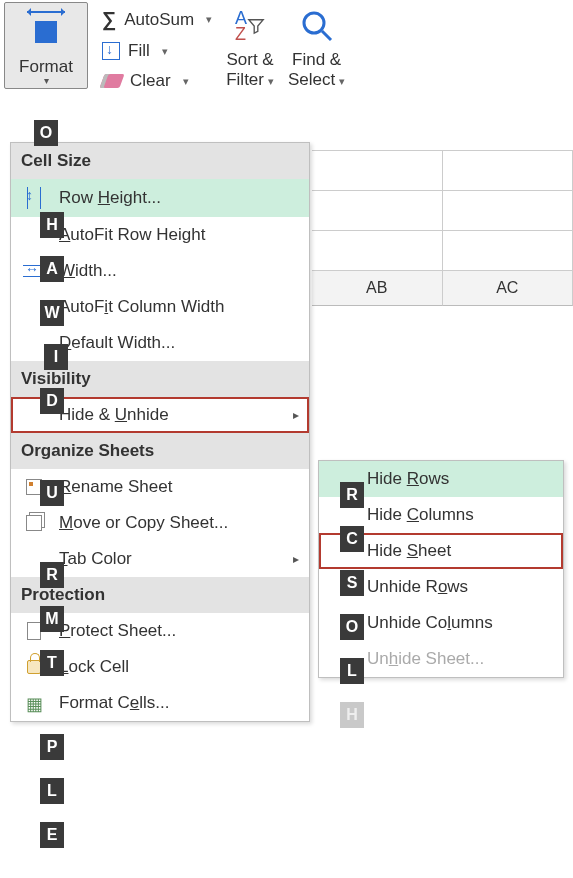  What do you see at coordinates (46, 133) in the screenshot?
I see `keytip-format: O` at bounding box center [46, 133].